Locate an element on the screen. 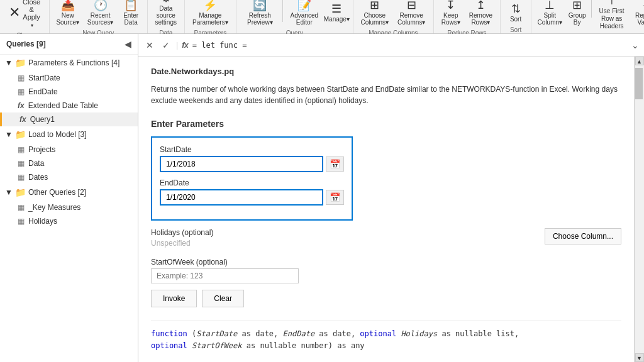 The image size is (644, 362). sort-button: ⇅ Sort is located at coordinates (516, 13).